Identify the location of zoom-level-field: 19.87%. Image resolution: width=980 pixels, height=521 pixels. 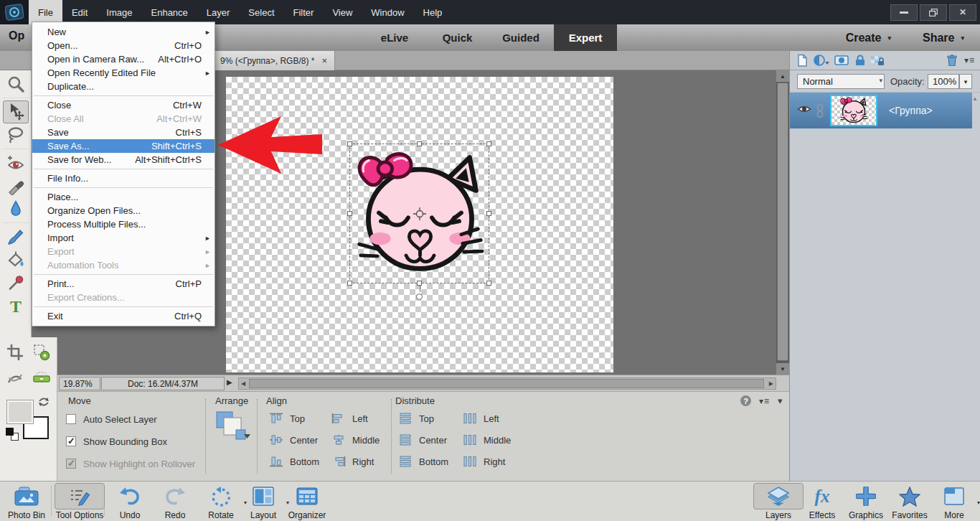
(80, 383).